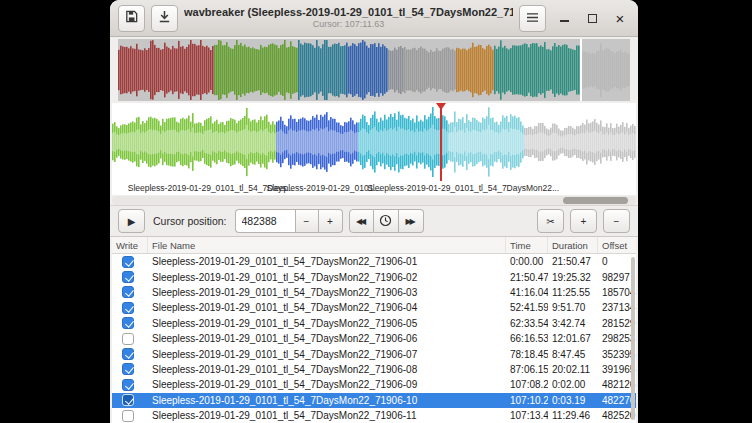 The height and width of the screenshot is (423, 752). What do you see at coordinates (307, 221) in the screenshot?
I see `spin-decrement-button: −` at bounding box center [307, 221].